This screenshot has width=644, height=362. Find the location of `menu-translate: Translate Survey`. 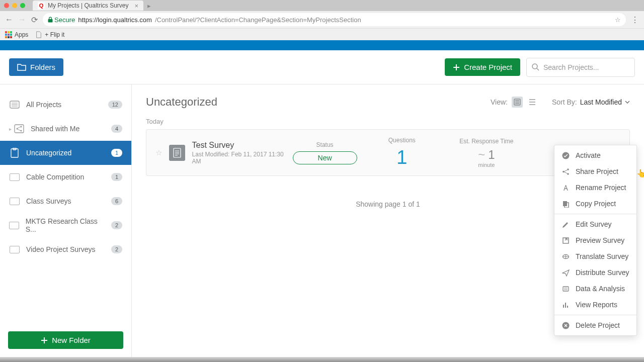

menu-translate: Translate Survey is located at coordinates (596, 256).